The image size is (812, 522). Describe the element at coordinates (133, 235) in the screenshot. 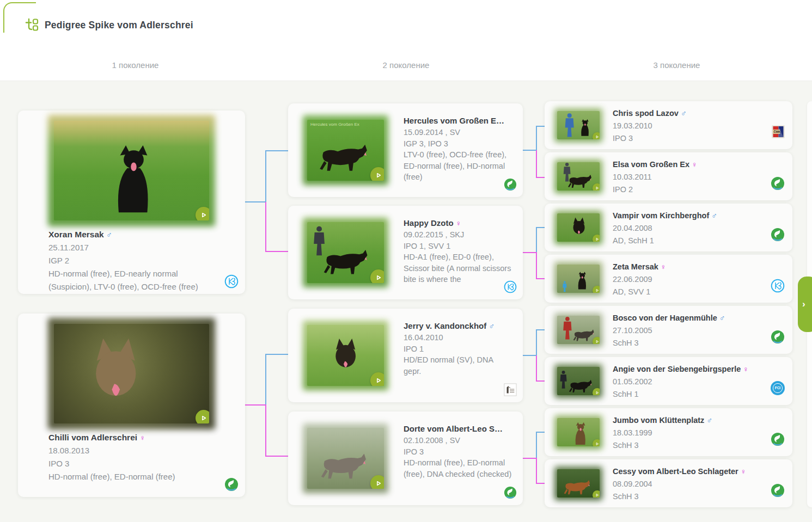

I see `dog-name: Xoran Mersak ♂` at that location.